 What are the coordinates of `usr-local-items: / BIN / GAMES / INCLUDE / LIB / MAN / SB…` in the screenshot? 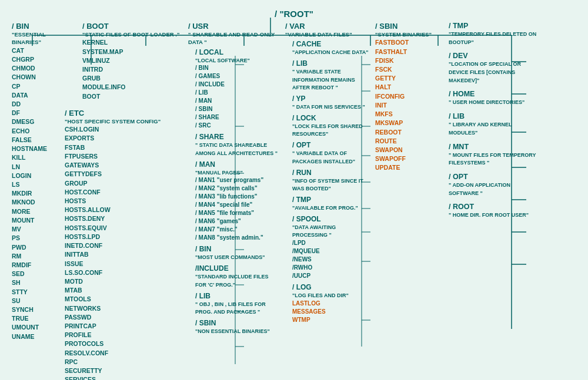 It's located at (238, 97).